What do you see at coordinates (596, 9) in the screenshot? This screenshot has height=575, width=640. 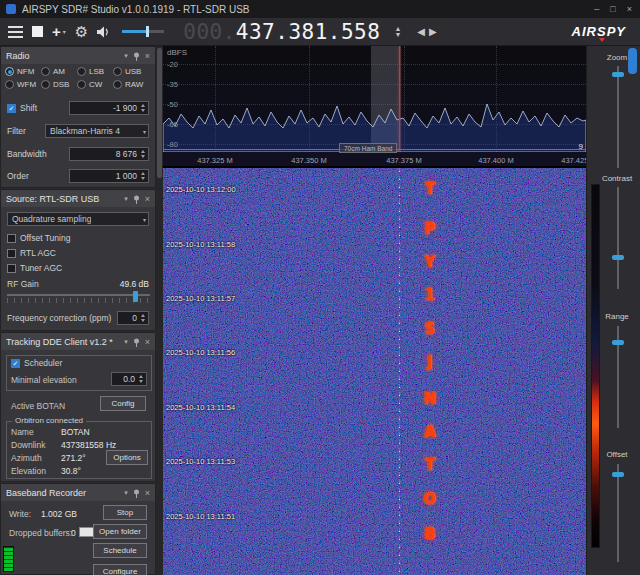 I see `minimize-button: –` at bounding box center [596, 9].